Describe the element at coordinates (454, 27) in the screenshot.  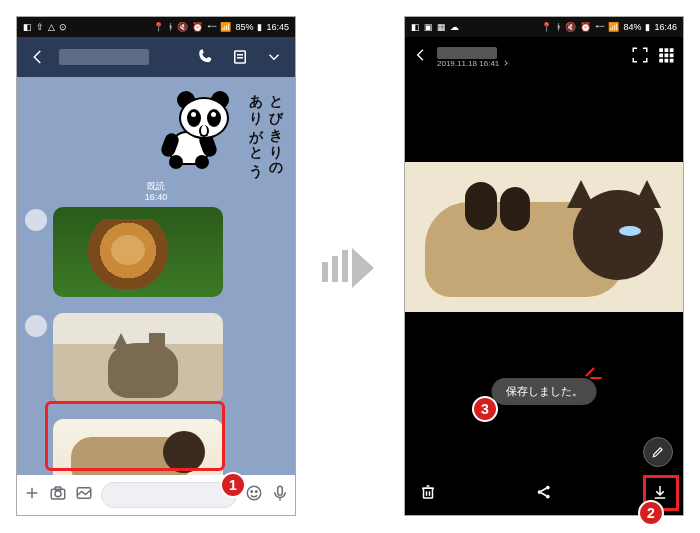
I see `cloud-icon: ☁` at that location.